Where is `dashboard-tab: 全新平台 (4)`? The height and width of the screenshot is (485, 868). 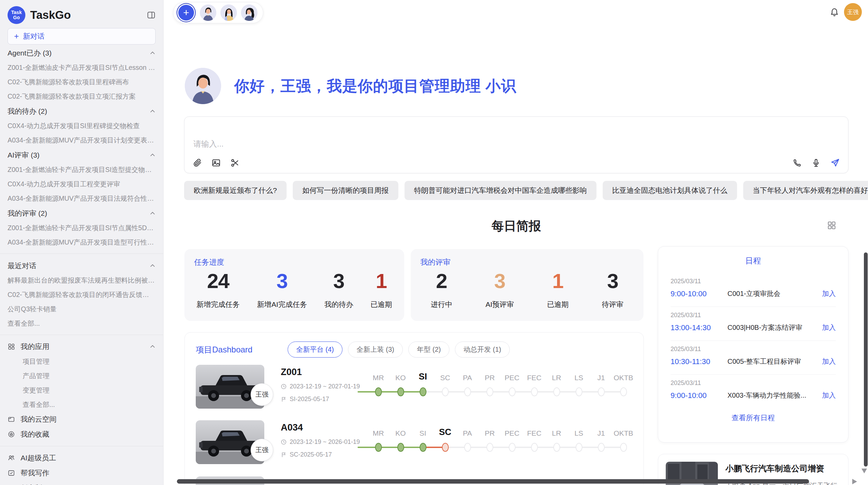 dashboard-tab: 全新平台 (4) is located at coordinates (315, 349).